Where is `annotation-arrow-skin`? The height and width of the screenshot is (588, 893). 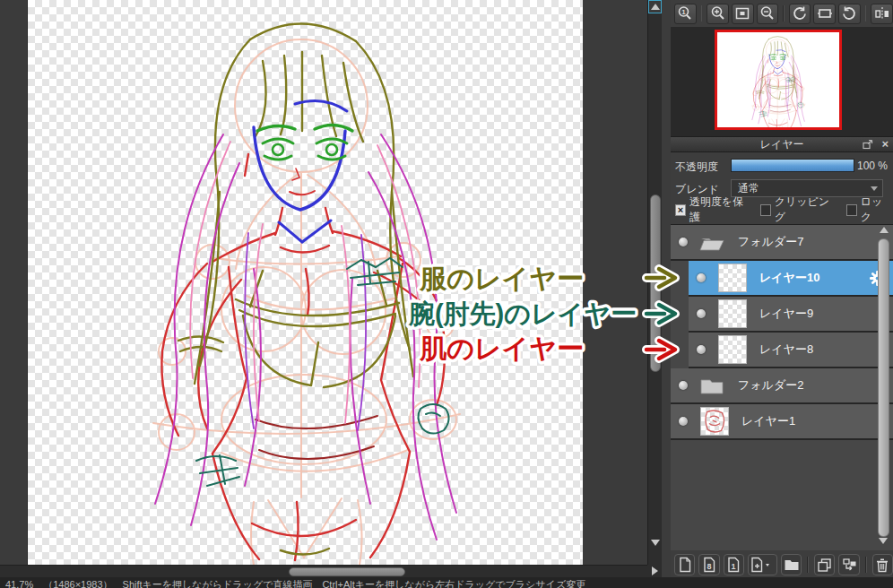 annotation-arrow-skin is located at coordinates (663, 350).